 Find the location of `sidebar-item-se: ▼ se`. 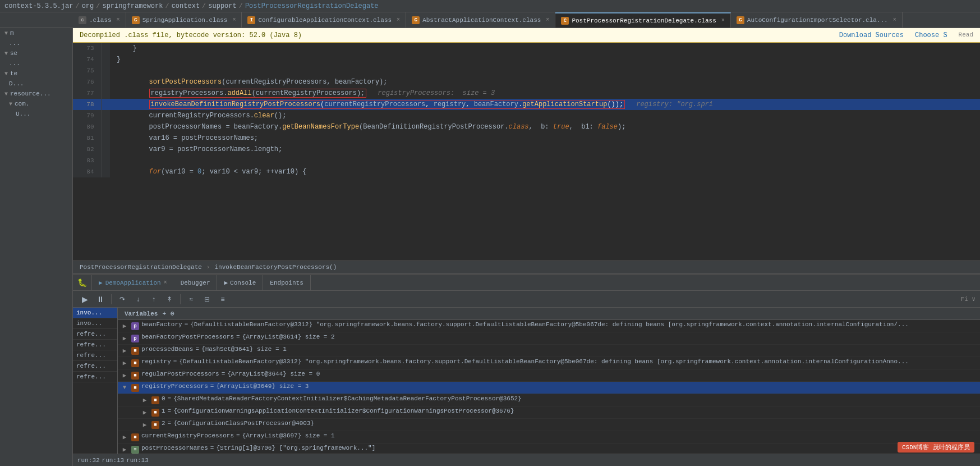

sidebar-item-se: ▼ se is located at coordinates (36, 53).